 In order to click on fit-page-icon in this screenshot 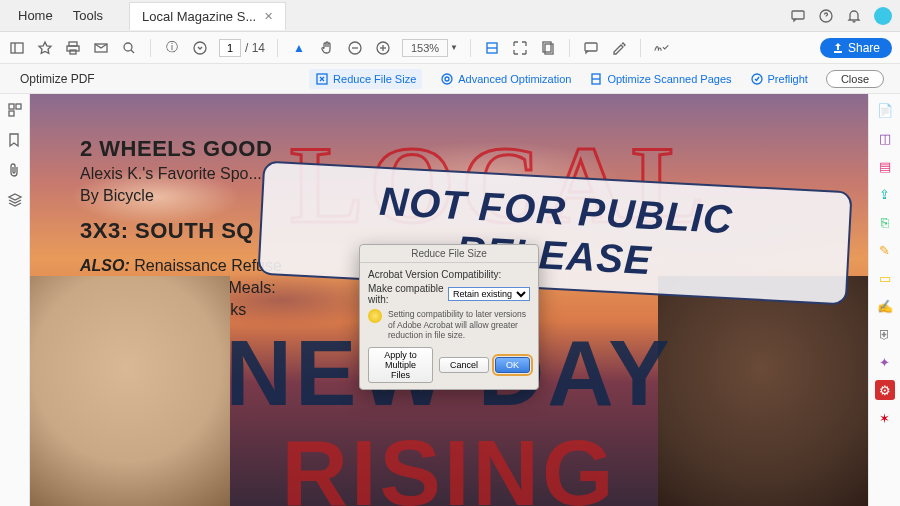, I will do `click(520, 48)`.